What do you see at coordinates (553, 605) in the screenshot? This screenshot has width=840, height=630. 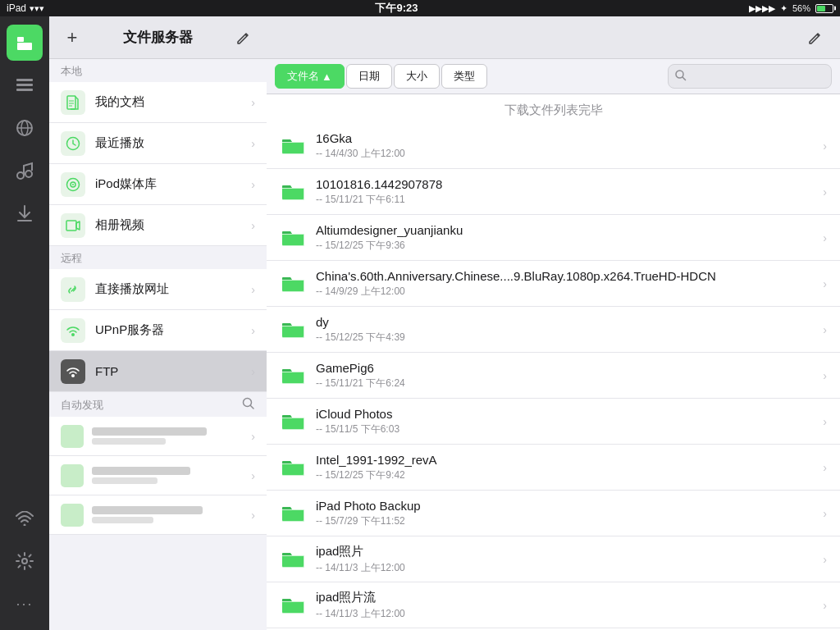 I see `file-item-10: ipad照片流 -- 14/11/3 上午12:00 ›` at bounding box center [553, 605].